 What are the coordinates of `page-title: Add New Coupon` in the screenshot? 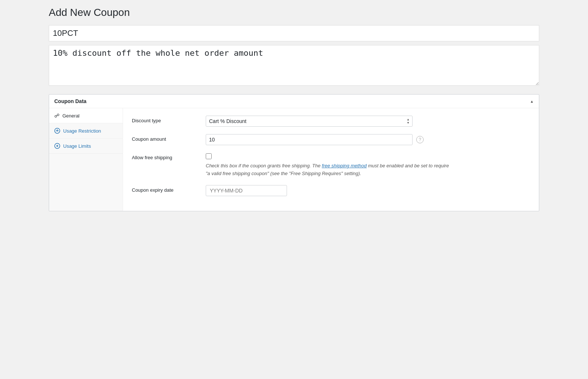 It's located at (294, 13).